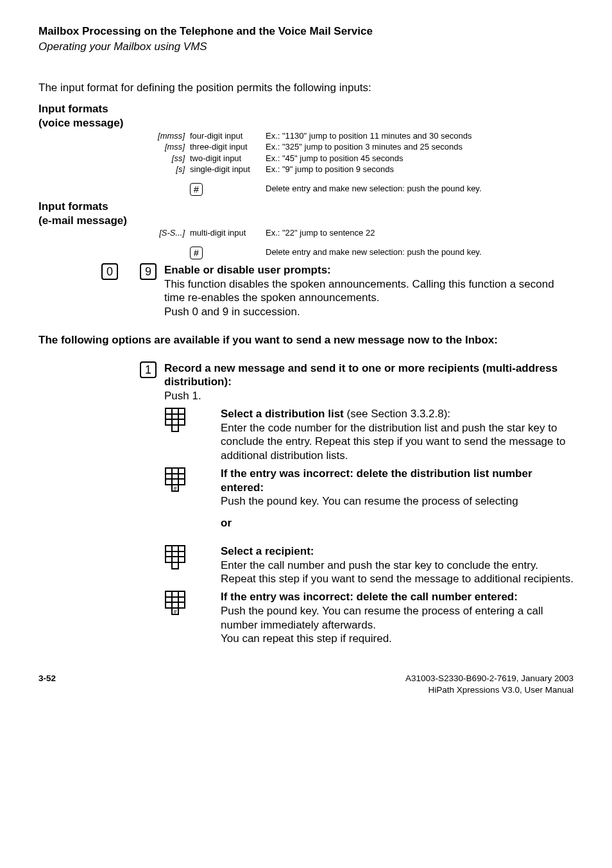 The width and height of the screenshot is (612, 868). I want to click on select-recip-title: Select a recipient:, so click(268, 551).